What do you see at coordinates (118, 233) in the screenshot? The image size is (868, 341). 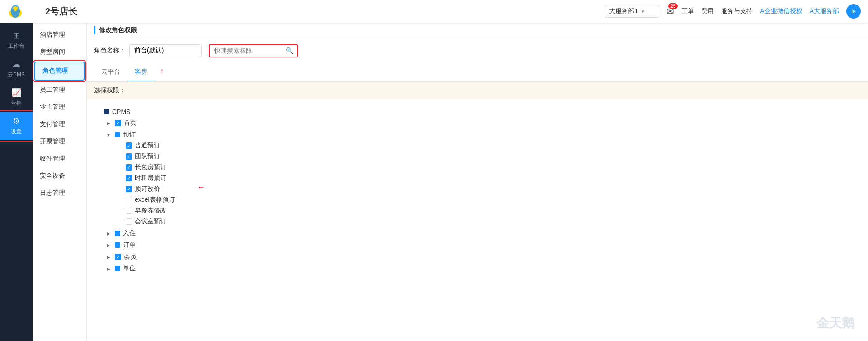 I see `checkin-square-icon` at bounding box center [118, 233].